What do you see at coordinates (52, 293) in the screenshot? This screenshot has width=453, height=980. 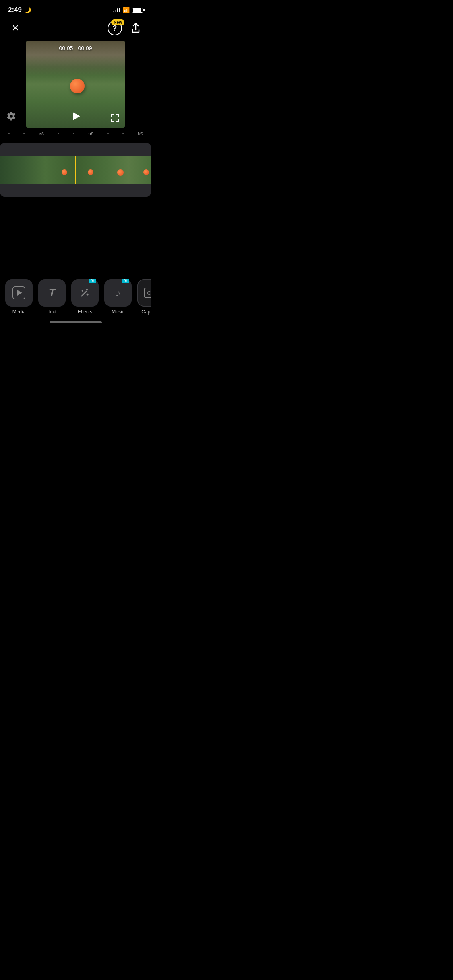 I see `tool-text-icon-wrapper: T` at bounding box center [52, 293].